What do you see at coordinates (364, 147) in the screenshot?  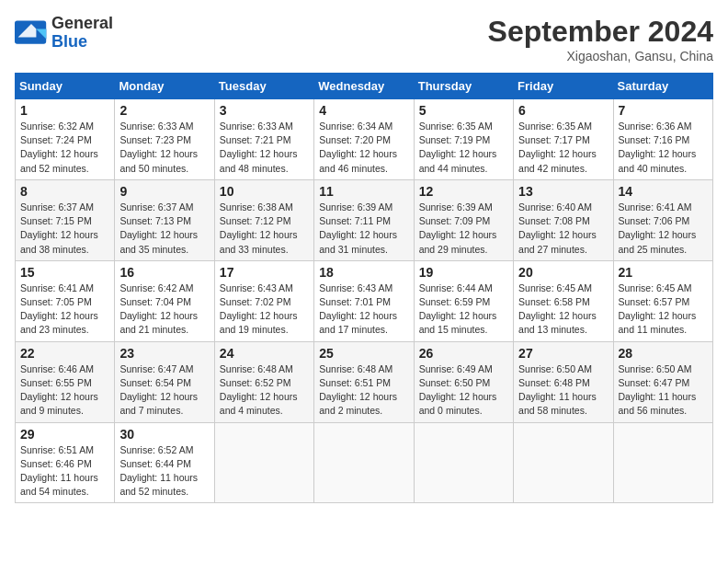 I see `day-info: Sunrise: 6:34 AMSunset: 7:20 PMDaylight:…` at bounding box center [364, 147].